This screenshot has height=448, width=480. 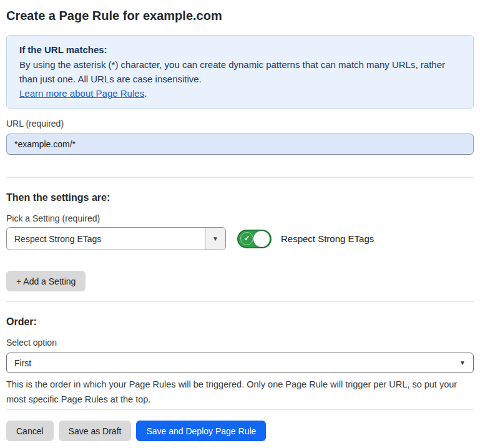 What do you see at coordinates (240, 16) in the screenshot?
I see `page-title: Create a Page Rule for example.com` at bounding box center [240, 16].